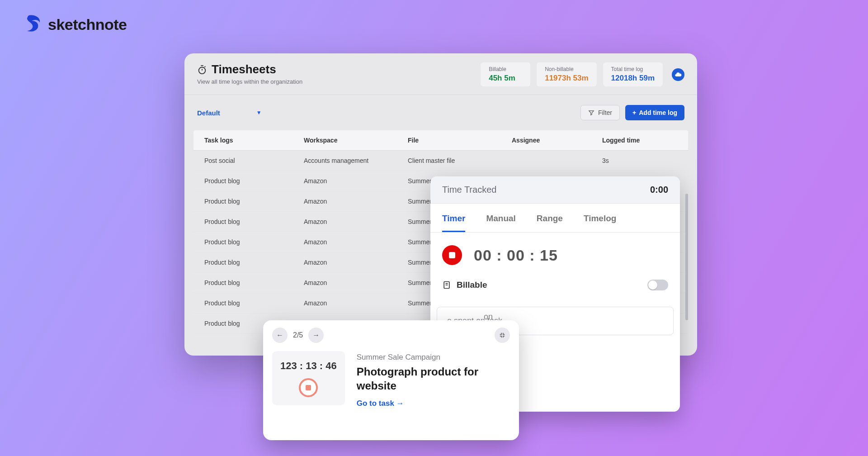 The image size is (868, 456). I want to click on arrow-left-icon: ←, so click(280, 335).